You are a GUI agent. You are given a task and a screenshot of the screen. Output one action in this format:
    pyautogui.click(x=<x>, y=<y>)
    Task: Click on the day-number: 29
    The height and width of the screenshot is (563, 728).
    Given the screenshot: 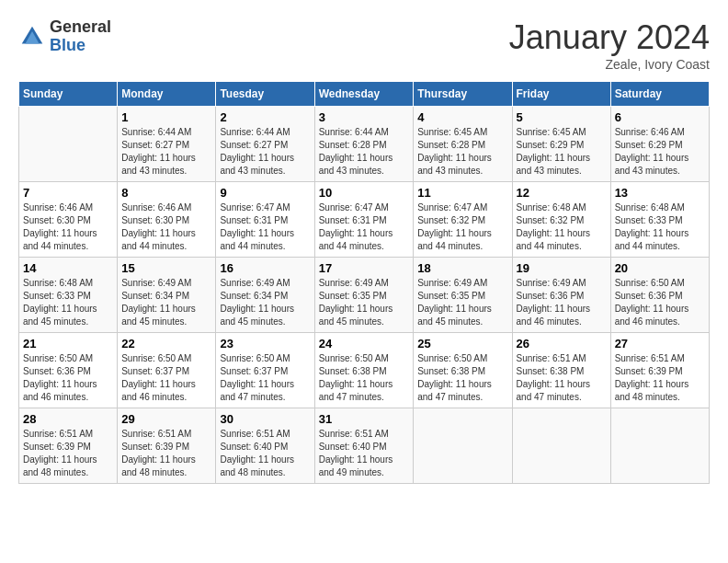 What is the action you would take?
    pyautogui.click(x=166, y=419)
    